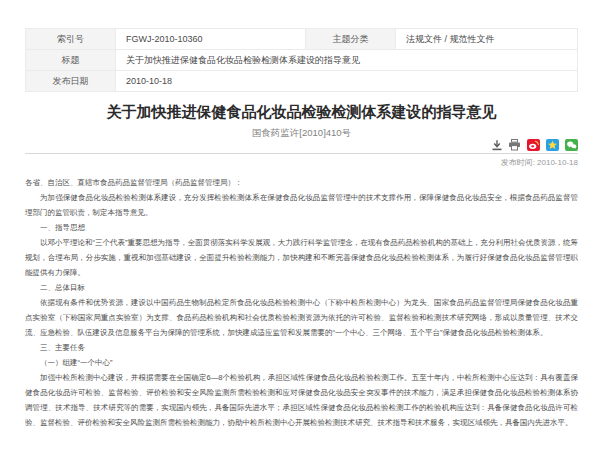 The image size is (600, 450). Describe the element at coordinates (302, 182) in the screenshot. I see `salutation-paragraph: 各省、自治区、直辖市食品药品监督管理局（药品监督管理局）：` at that location.